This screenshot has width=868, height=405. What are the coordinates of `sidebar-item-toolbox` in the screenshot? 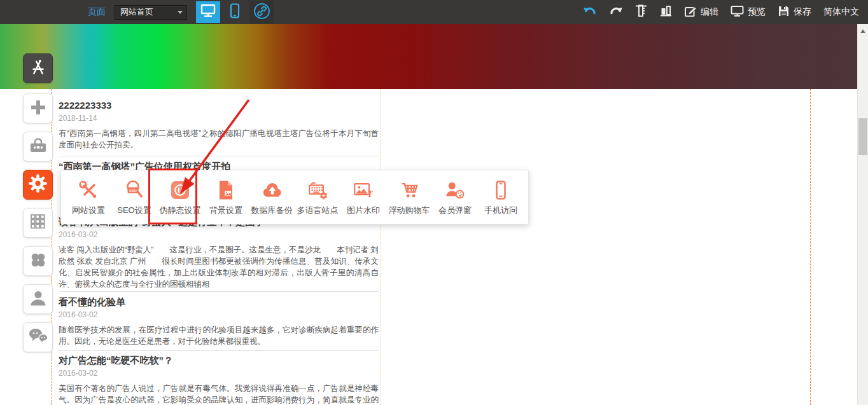 It's located at (38, 146).